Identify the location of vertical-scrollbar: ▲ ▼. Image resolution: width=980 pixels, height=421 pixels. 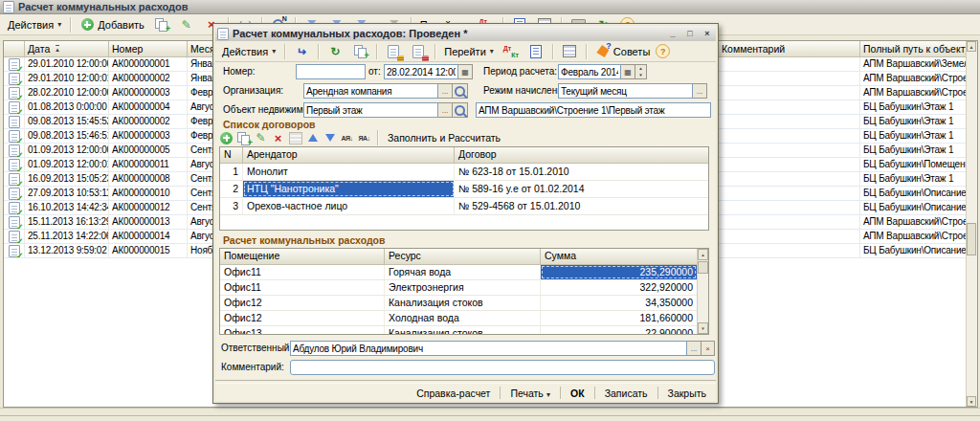
(971, 224).